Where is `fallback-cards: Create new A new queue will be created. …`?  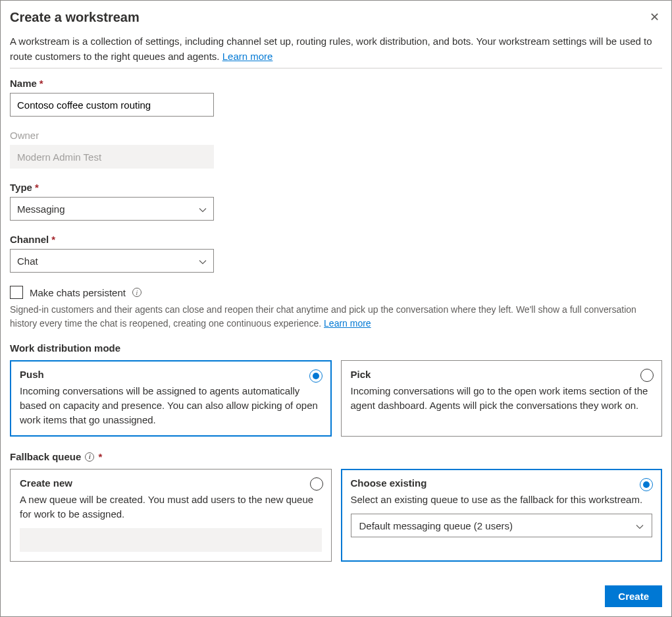
fallback-cards: Create new A new queue will be created. … is located at coordinates (336, 515).